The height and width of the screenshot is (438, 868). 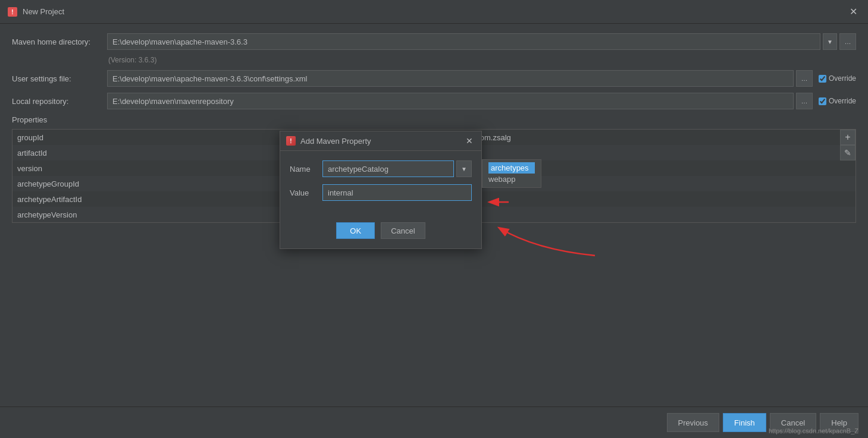 What do you see at coordinates (434, 422) in the screenshot?
I see `bottom-bar: Previous Finish Cancel Help` at bounding box center [434, 422].